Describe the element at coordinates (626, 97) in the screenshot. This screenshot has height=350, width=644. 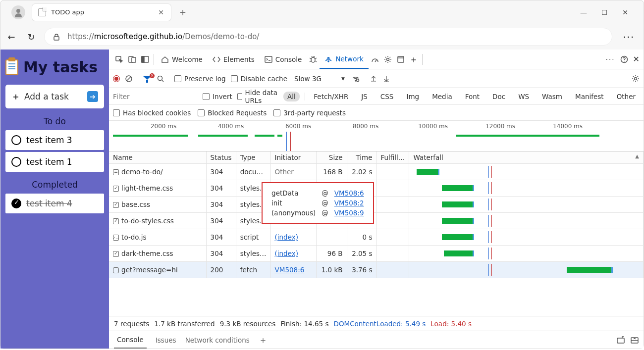
I see `type-filter: Other` at that location.